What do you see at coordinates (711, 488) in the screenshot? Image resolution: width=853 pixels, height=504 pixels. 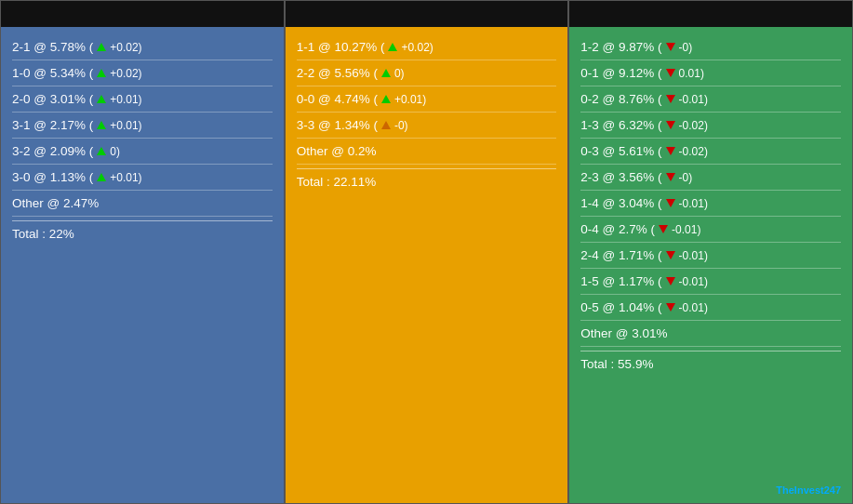 I see `watermark: TheInvest247` at bounding box center [711, 488].